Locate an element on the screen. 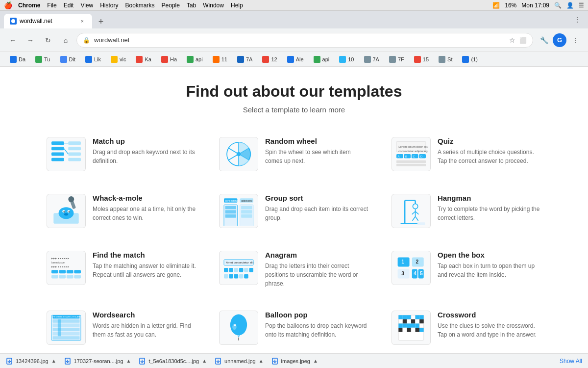 Image resolution: width=588 pixels, height=368 pixels. tab-close-button: × is located at coordinates (82, 21).